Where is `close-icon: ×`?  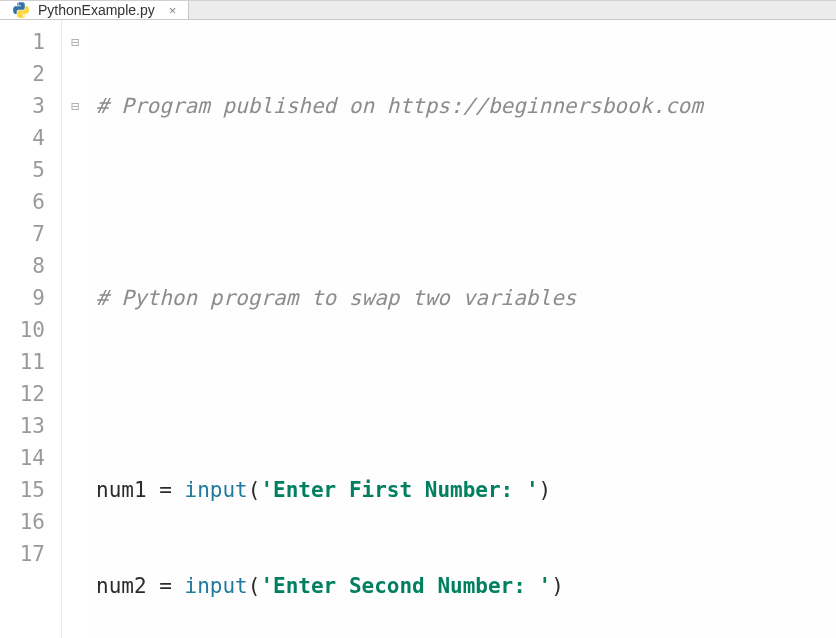 close-icon: × is located at coordinates (173, 10).